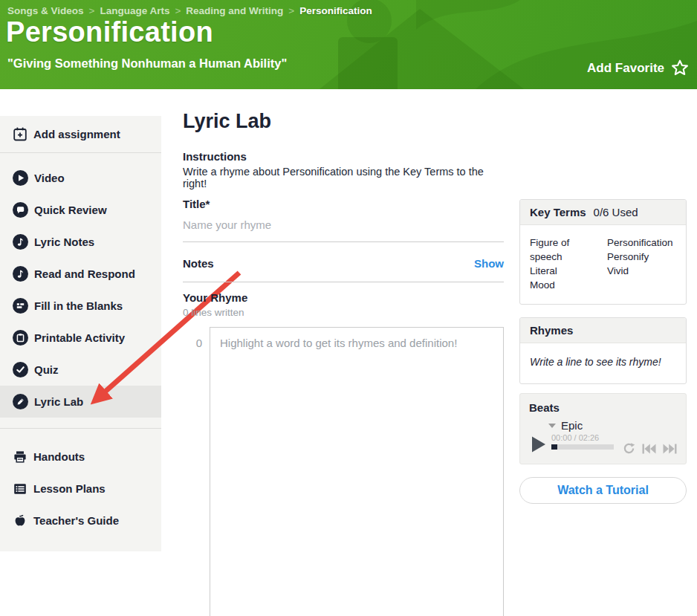 The height and width of the screenshot is (616, 697). I want to click on sidebar-item-label: Teacher's Guide, so click(76, 520).